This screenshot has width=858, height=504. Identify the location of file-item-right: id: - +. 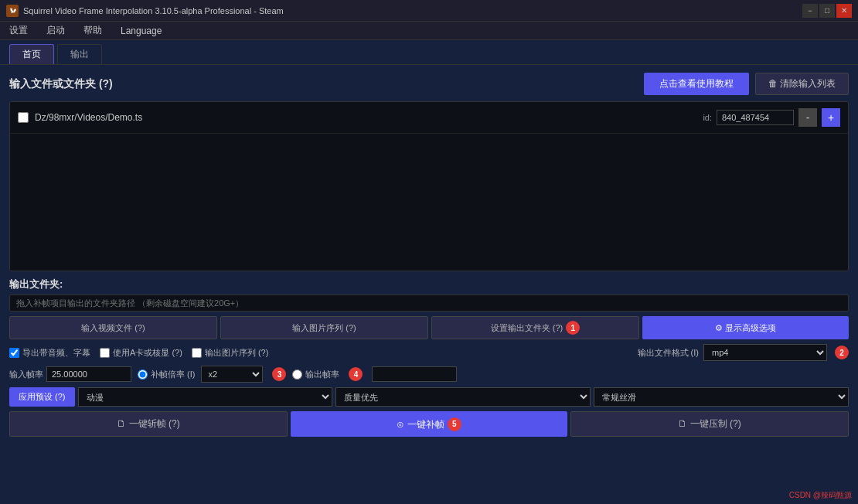
(771, 117).